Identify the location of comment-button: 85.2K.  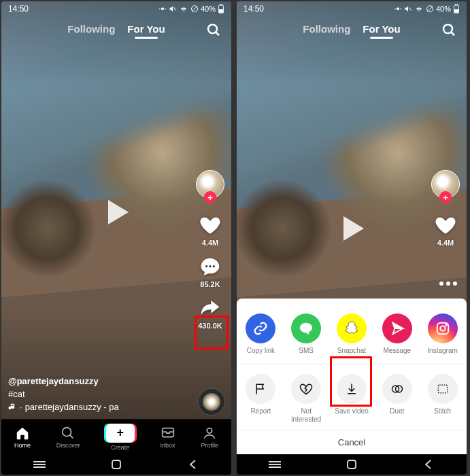
(210, 272).